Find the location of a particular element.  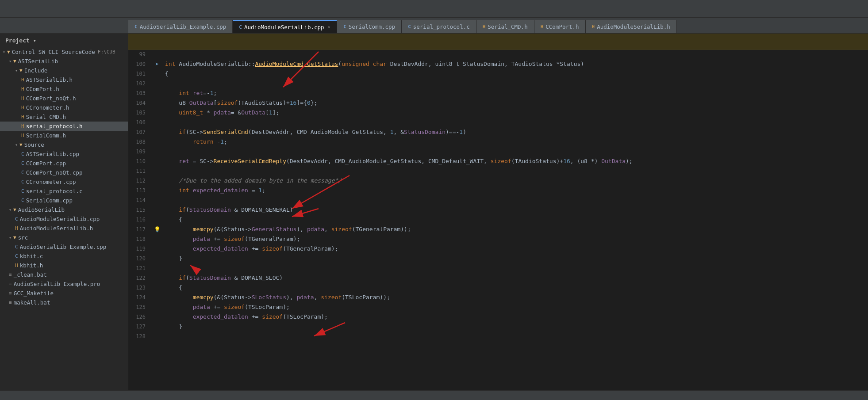

tab-close: × is located at coordinates (329, 27).